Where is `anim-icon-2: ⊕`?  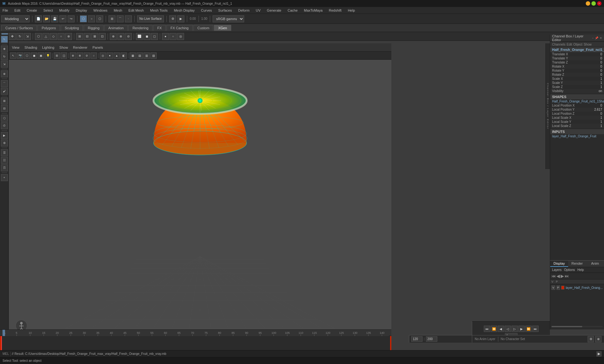 anim-icon-2: ⊕ is located at coordinates (598, 339).